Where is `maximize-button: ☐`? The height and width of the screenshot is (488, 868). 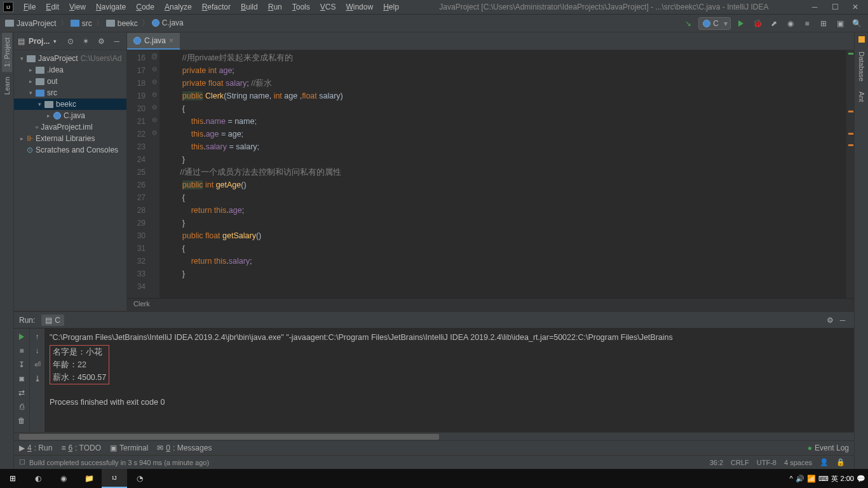 maximize-button: ☐ is located at coordinates (835, 7).